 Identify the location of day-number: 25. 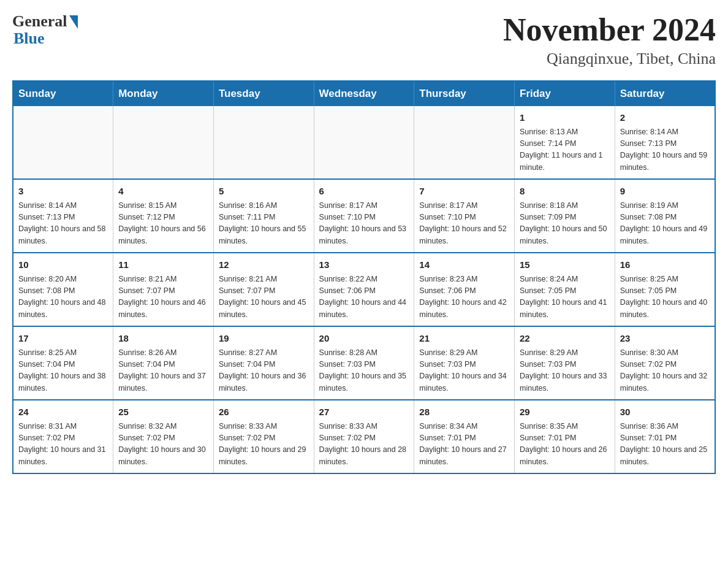
(163, 412).